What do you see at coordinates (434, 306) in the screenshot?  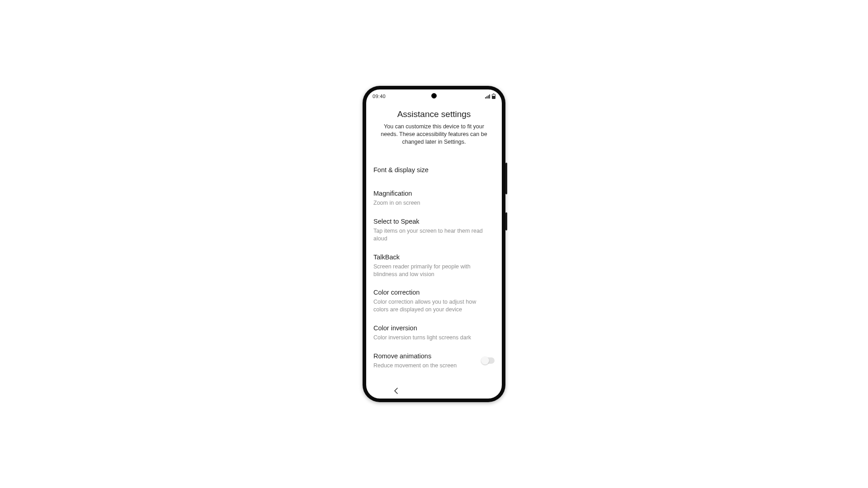 I see `settings-item-desc: Color correction allows you to adjust ho…` at bounding box center [434, 306].